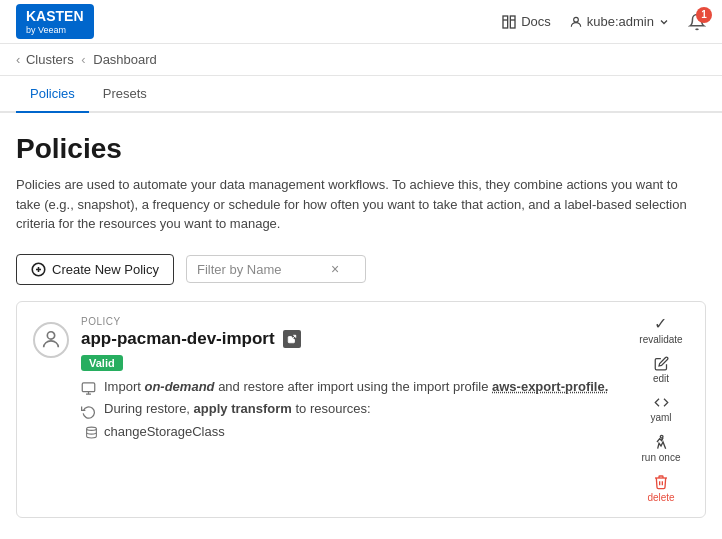 This screenshot has height=539, width=722. Describe the element at coordinates (361, 94) in the screenshot. I see `tabs-bar: Policies Presets` at that location.